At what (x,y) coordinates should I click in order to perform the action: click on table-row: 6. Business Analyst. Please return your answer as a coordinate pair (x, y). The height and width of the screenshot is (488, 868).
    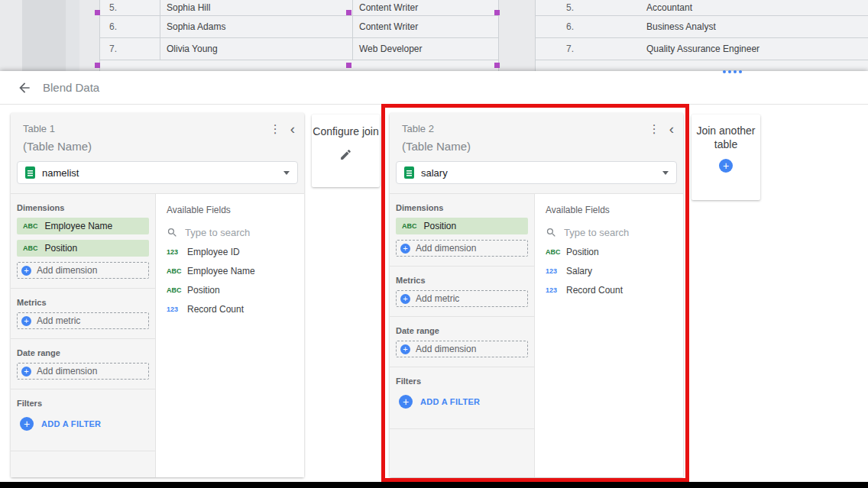
    Looking at the image, I should click on (701, 27).